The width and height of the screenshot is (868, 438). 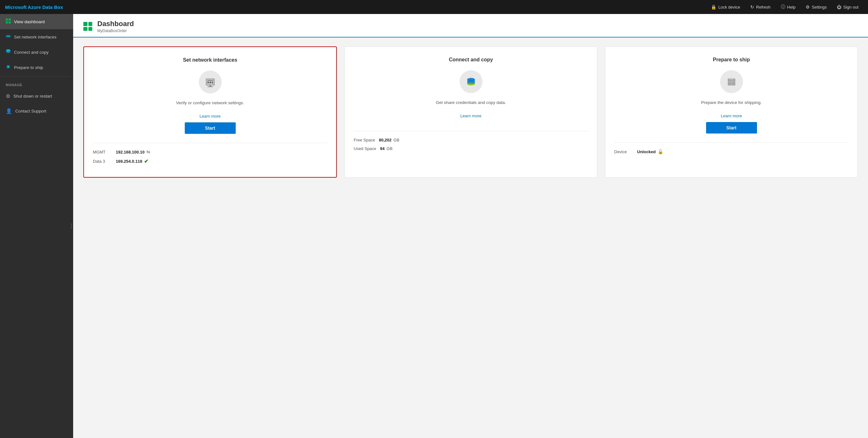 What do you see at coordinates (210, 82) in the screenshot?
I see `card-network-icon-circle` at bounding box center [210, 82].